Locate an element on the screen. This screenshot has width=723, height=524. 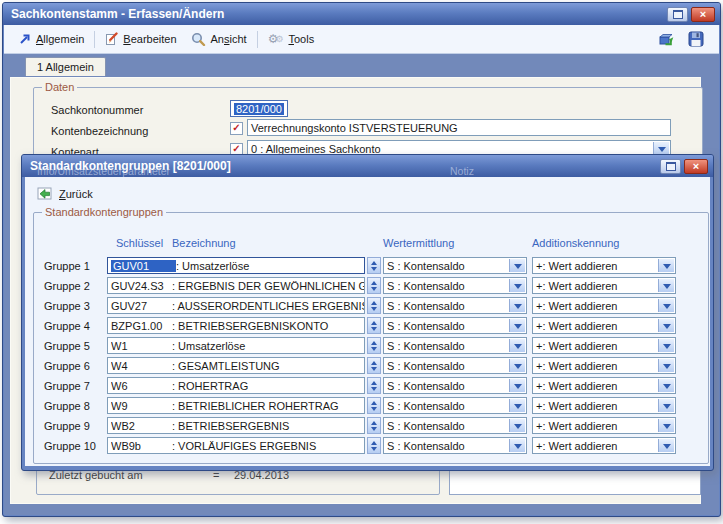
schluessel-input: GUV27 : AUSSERORDENTLICHES ERGEBNIS is located at coordinates (236, 306).